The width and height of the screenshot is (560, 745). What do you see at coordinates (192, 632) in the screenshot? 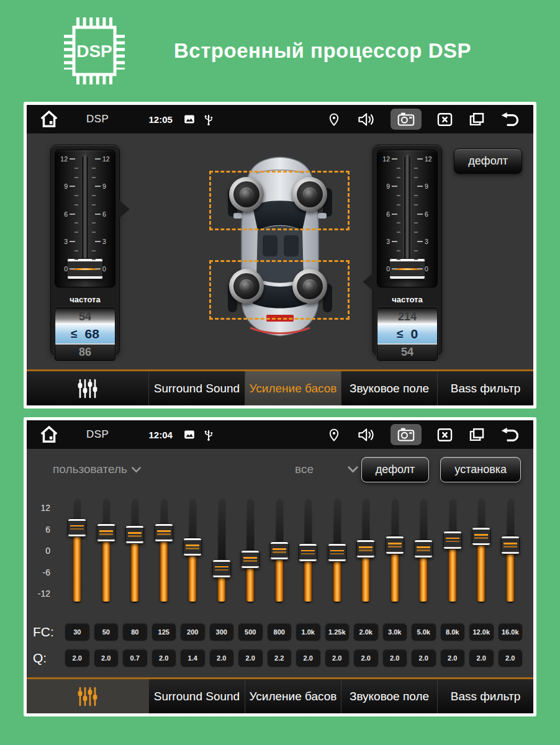
I see `fc-value-button: 200` at bounding box center [192, 632].